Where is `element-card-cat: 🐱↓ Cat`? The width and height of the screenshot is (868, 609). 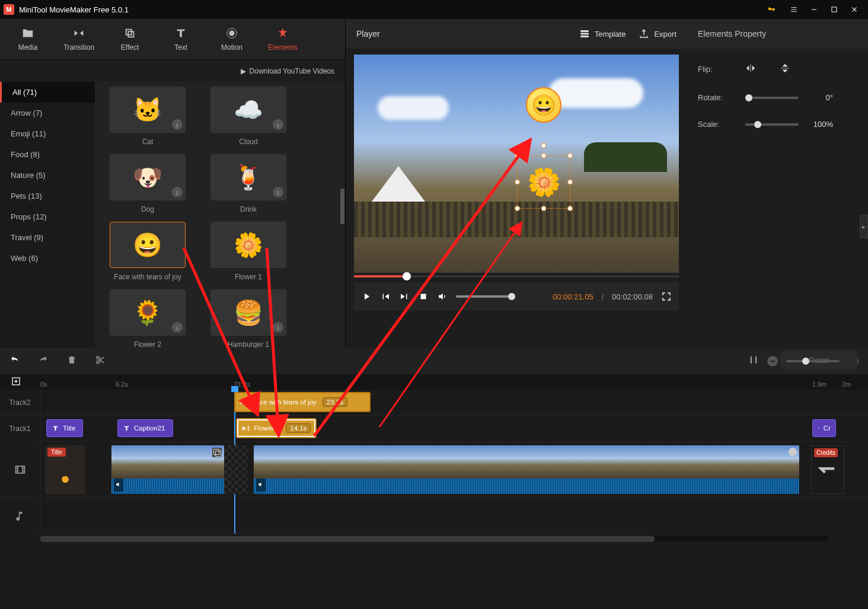 element-card-cat: 🐱↓ Cat is located at coordinates (148, 116).